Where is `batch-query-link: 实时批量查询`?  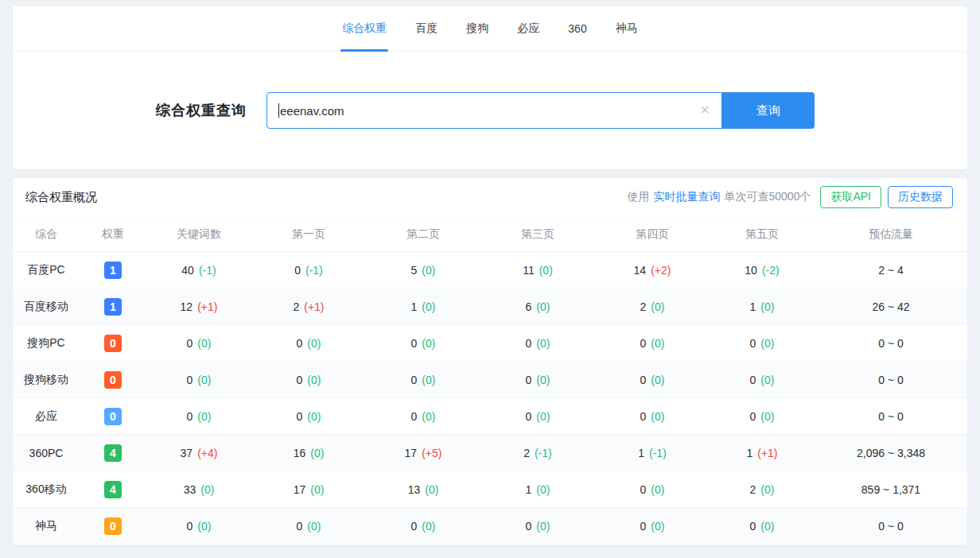
batch-query-link: 实时批量查询 is located at coordinates (686, 197).